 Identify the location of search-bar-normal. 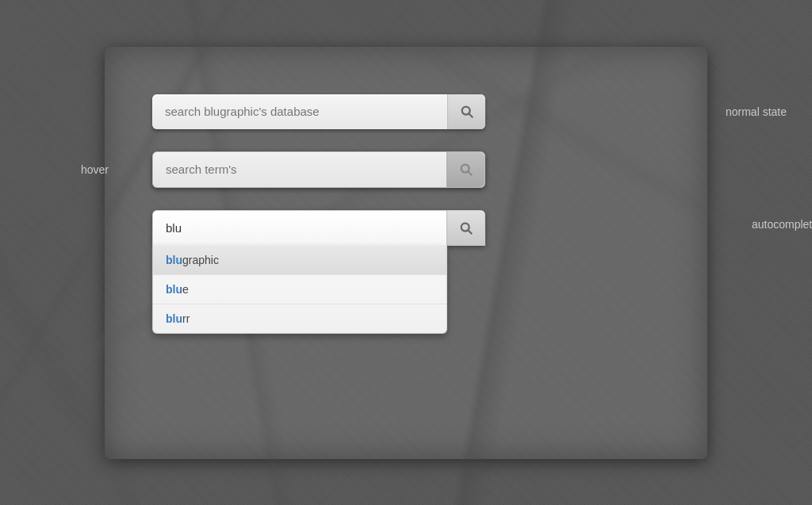
(319, 112).